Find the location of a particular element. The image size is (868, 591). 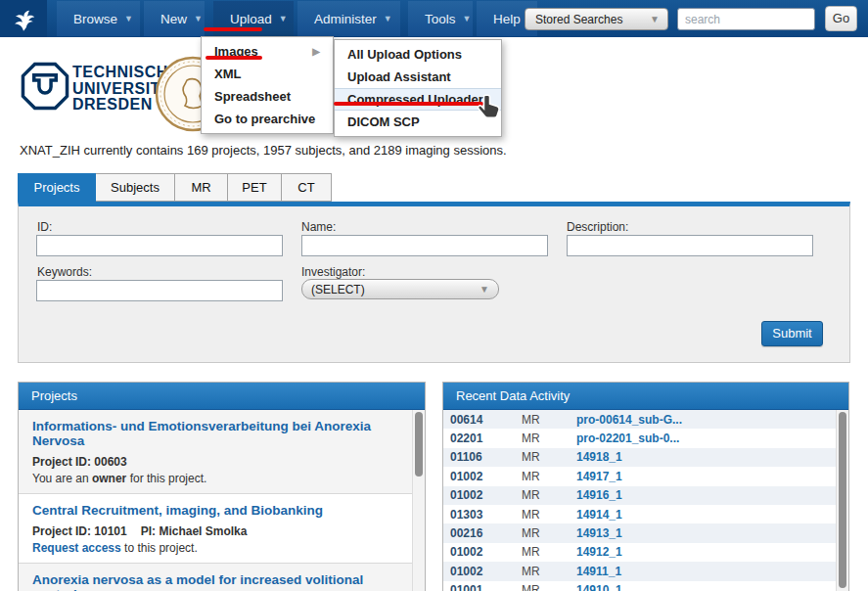

activity-project-link: 02201 is located at coordinates (482, 438).